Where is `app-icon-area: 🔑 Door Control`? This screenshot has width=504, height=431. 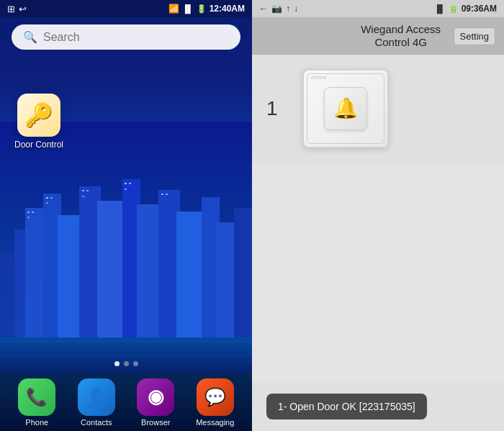
app-icon-area: 🔑 Door Control is located at coordinates (39, 122).